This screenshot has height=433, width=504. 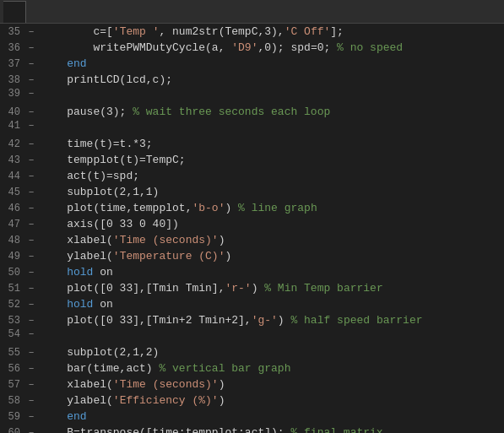 What do you see at coordinates (105, 79) in the screenshot?
I see `line-code: printLCD(lcd,c);` at bounding box center [105, 79].